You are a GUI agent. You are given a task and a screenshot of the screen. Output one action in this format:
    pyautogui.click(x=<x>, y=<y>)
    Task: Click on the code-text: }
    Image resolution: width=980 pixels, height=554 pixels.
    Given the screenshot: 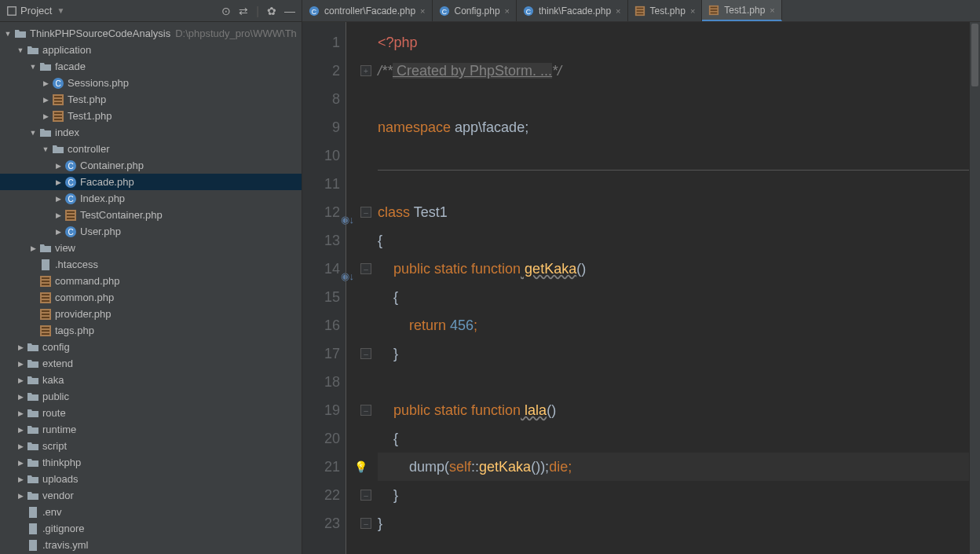 What is the action you would take?
    pyautogui.click(x=396, y=354)
    